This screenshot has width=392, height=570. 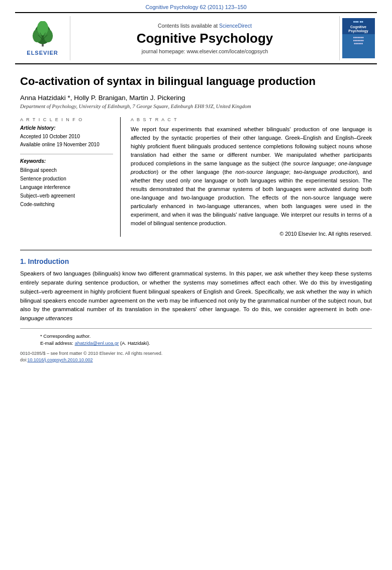 What do you see at coordinates (235, 26) in the screenshot?
I see `sciencedirect-link: ScienceDirect` at bounding box center [235, 26].